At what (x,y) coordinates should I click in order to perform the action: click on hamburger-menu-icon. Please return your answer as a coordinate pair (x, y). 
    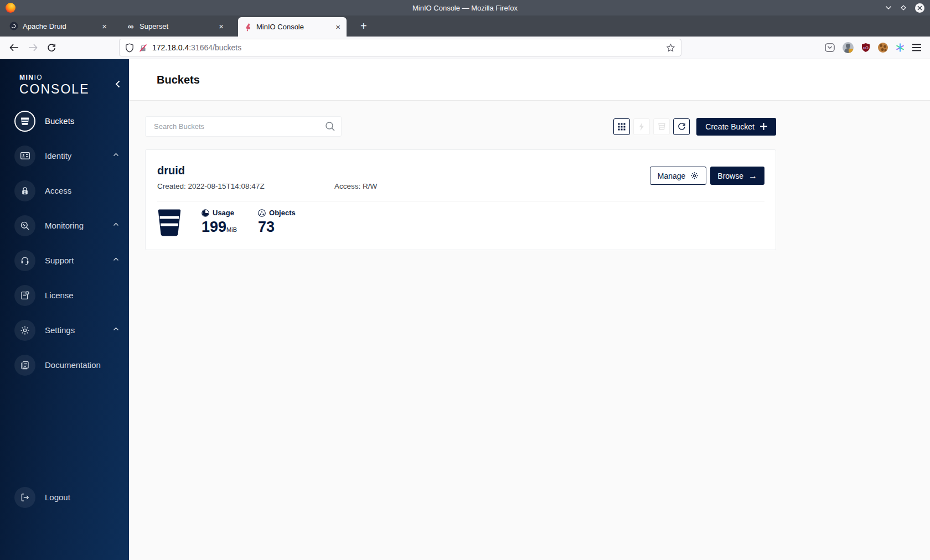
    Looking at the image, I should click on (917, 48).